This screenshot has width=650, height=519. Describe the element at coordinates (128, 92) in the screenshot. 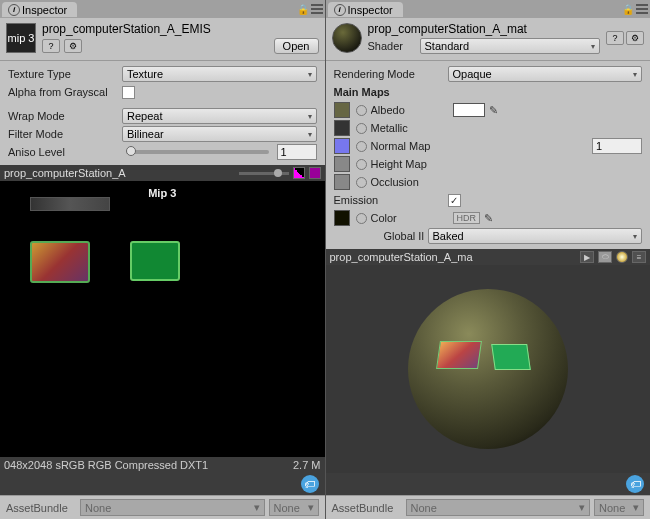

I see `alpha-grayscale-checkbox` at that location.